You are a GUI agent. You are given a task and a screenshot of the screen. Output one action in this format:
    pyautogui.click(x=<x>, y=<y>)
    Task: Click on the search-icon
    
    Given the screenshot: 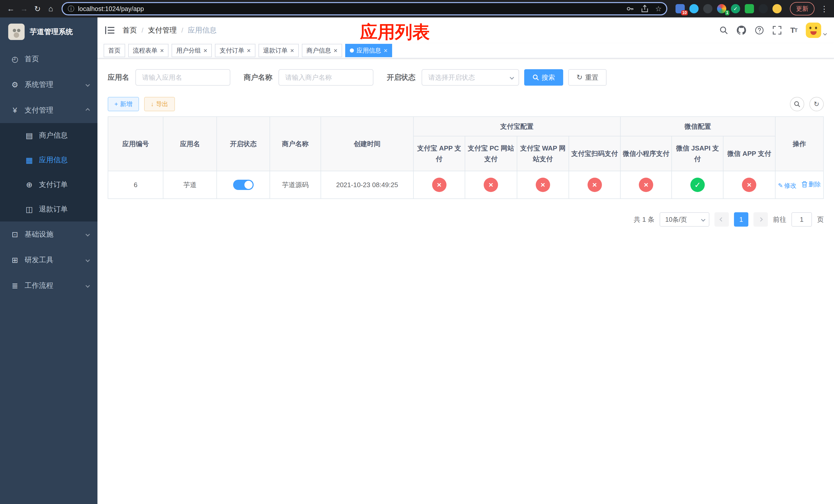 What is the action you would take?
    pyautogui.click(x=724, y=30)
    